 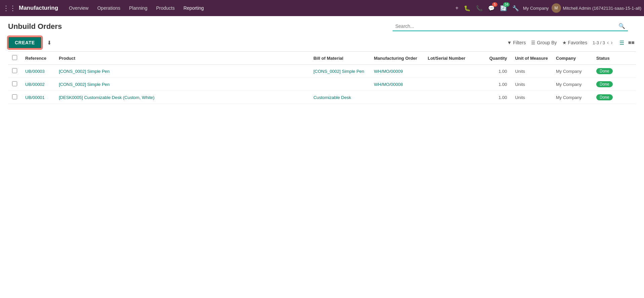 I want to click on page-header: Unbuild Orders 🔍, so click(x=322, y=25).